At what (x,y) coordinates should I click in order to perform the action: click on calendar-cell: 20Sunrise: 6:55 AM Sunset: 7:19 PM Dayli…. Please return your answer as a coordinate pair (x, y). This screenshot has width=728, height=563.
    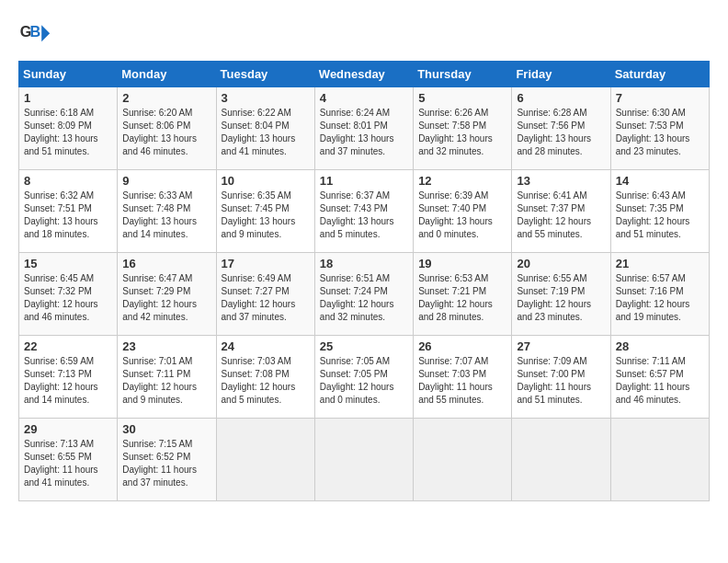
    Looking at the image, I should click on (561, 294).